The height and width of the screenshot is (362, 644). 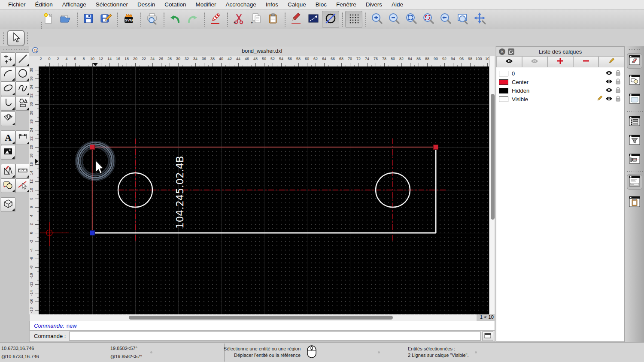 What do you see at coordinates (635, 81) in the screenshot?
I see `dock-block-list-button` at bounding box center [635, 81].